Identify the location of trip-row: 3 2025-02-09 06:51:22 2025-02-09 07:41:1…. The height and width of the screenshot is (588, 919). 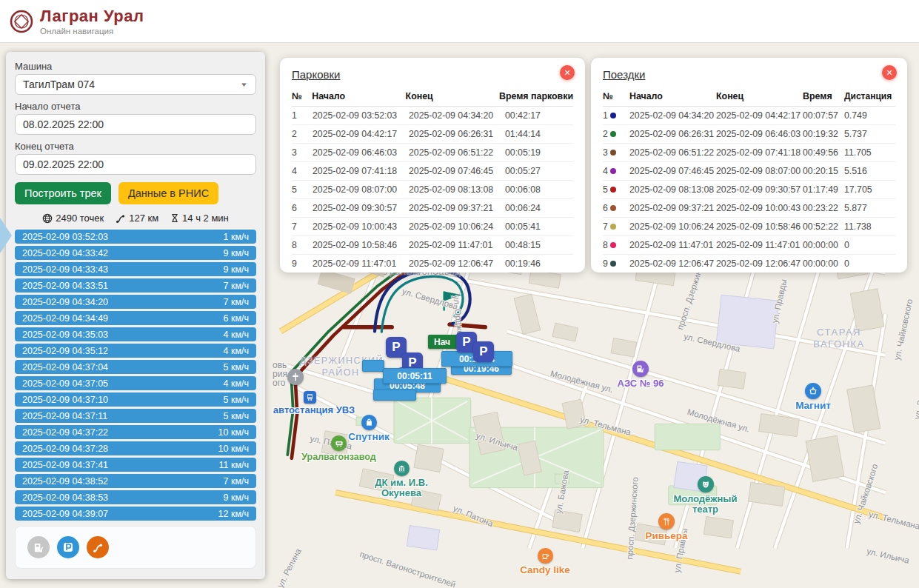
(749, 153).